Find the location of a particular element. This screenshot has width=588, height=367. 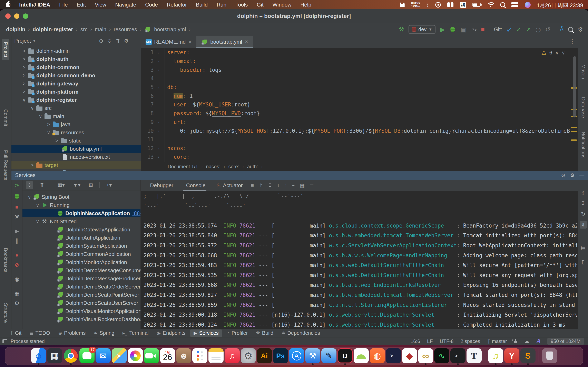

translate-icon: Ā is located at coordinates (562, 29).